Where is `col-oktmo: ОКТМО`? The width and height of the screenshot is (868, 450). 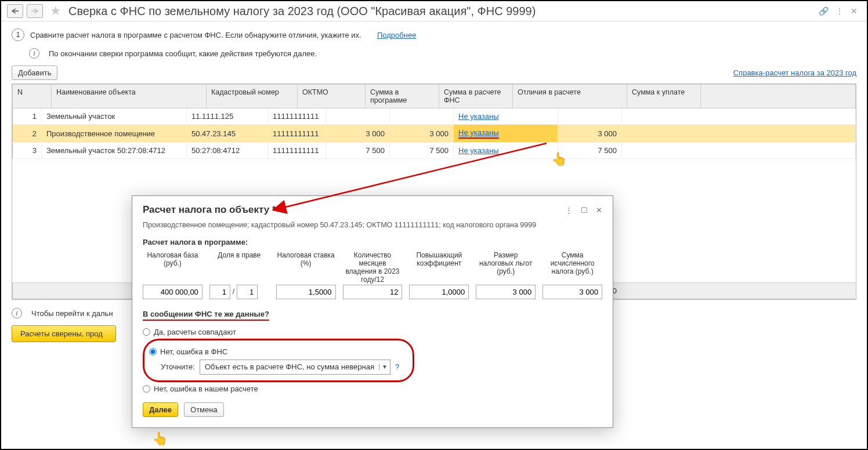
col-oktmo: ОКТМО is located at coordinates (332, 96).